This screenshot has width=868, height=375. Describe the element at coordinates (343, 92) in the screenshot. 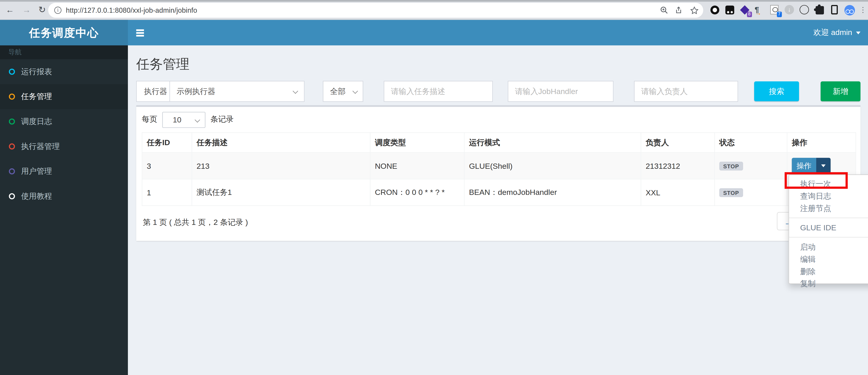

I see `status-filter-select: 全部` at that location.